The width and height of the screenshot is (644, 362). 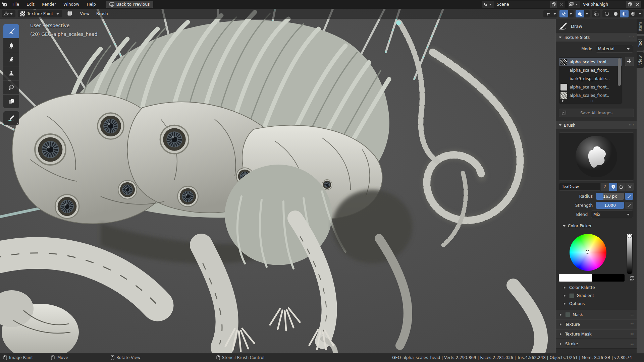 What do you see at coordinates (640, 60) in the screenshot?
I see `tab-view: View` at bounding box center [640, 60].